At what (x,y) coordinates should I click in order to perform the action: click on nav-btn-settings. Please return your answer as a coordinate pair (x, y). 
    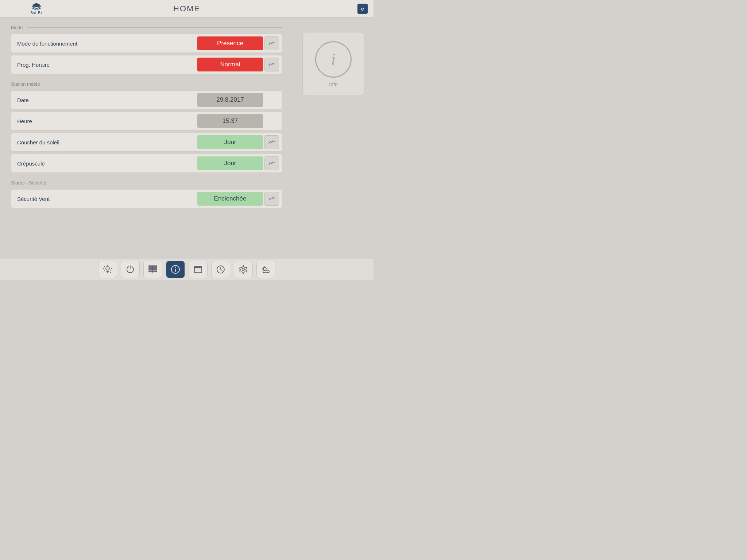
    Looking at the image, I should click on (243, 269).